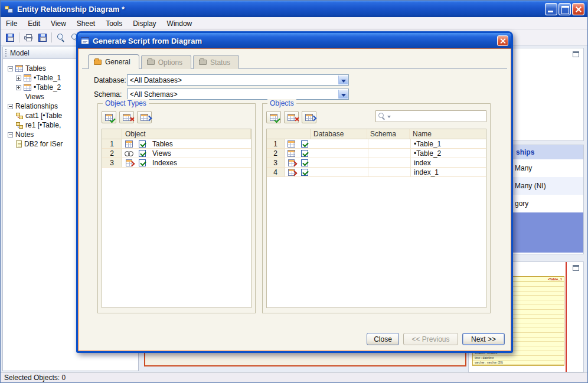 The width and height of the screenshot is (588, 383). Describe the element at coordinates (484, 339) in the screenshot. I see `next-button: Next >>` at that location.